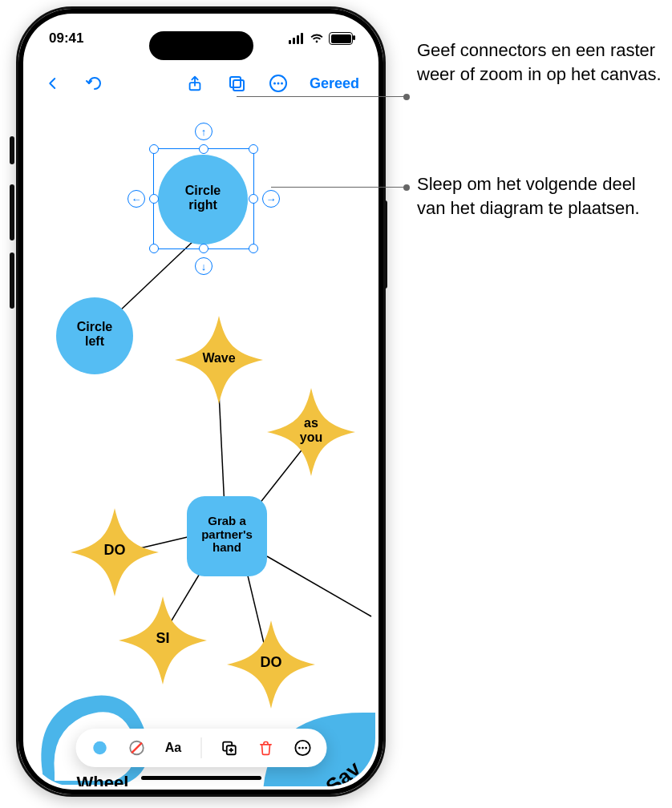  Describe the element at coordinates (12, 151) in the screenshot. I see `switch-silence` at that location.